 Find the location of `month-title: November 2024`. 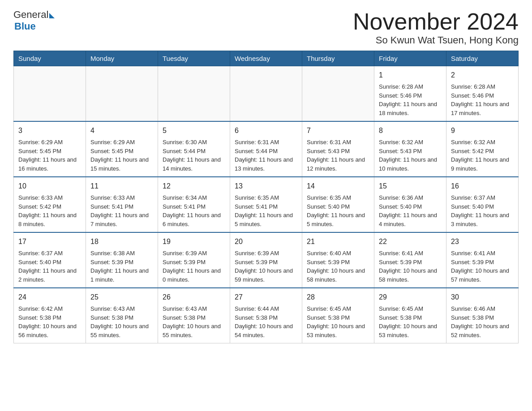

month-title: November 2024 is located at coordinates (436, 21).